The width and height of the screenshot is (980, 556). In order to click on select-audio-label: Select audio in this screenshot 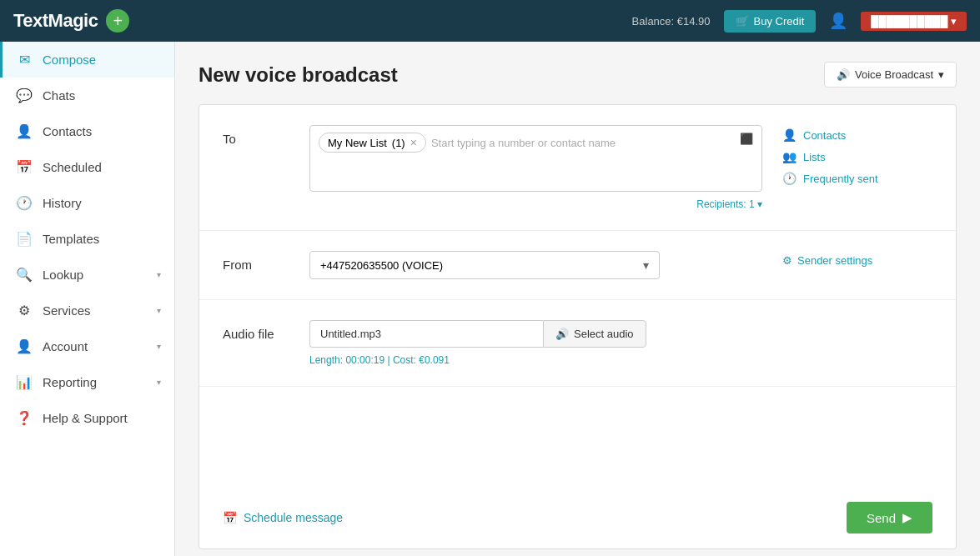, I will do `click(604, 333)`.